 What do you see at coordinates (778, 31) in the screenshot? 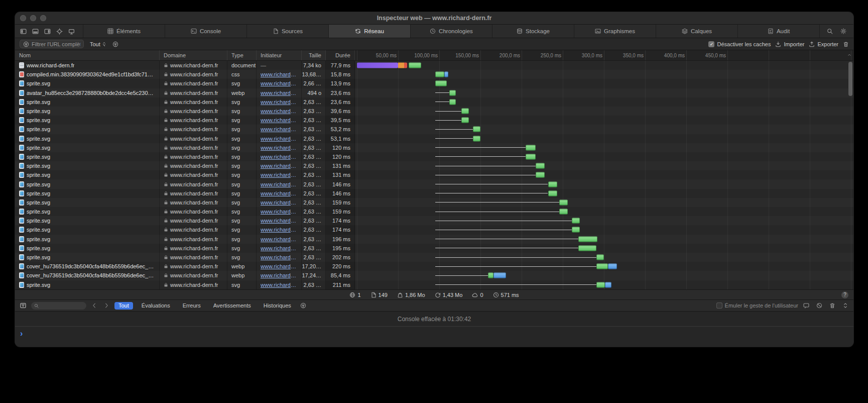
I see `tab-audit: Audit` at bounding box center [778, 31].